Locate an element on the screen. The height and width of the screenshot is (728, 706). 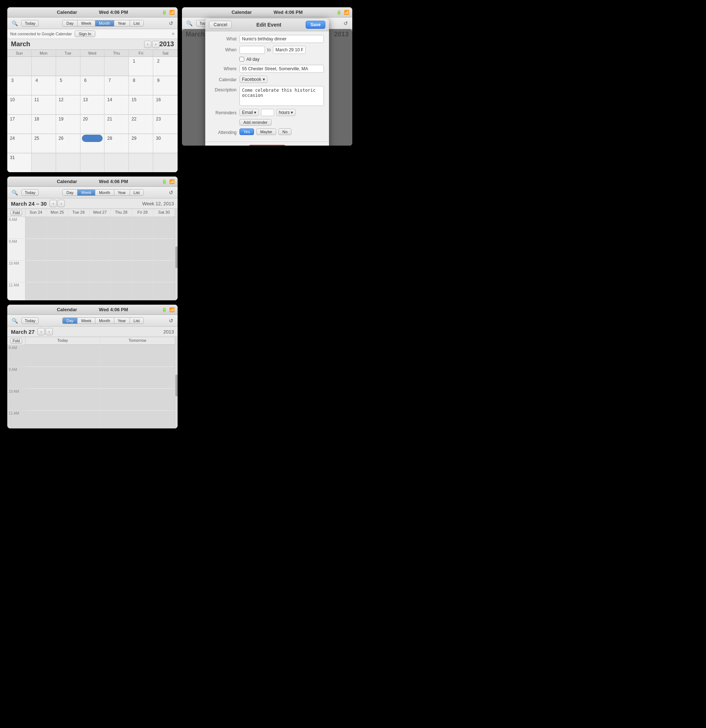
refresh-button-edit: ↺ is located at coordinates (346, 23).